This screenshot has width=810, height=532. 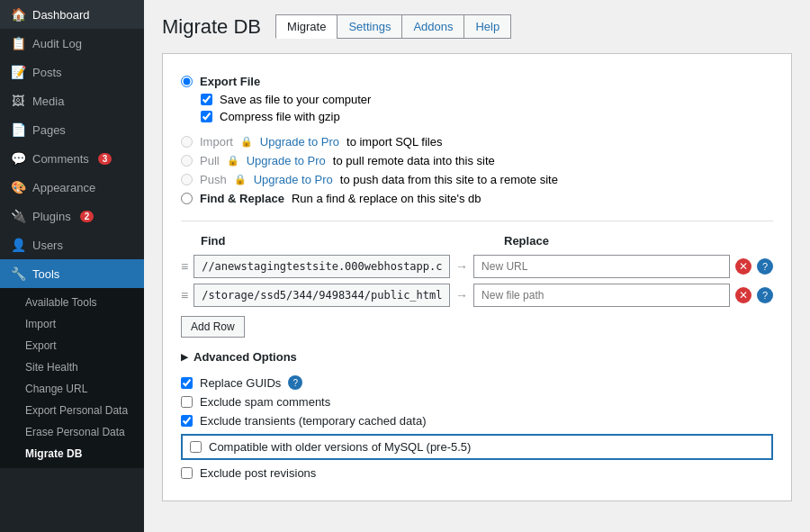 I want to click on export-file-radio, so click(x=187, y=81).